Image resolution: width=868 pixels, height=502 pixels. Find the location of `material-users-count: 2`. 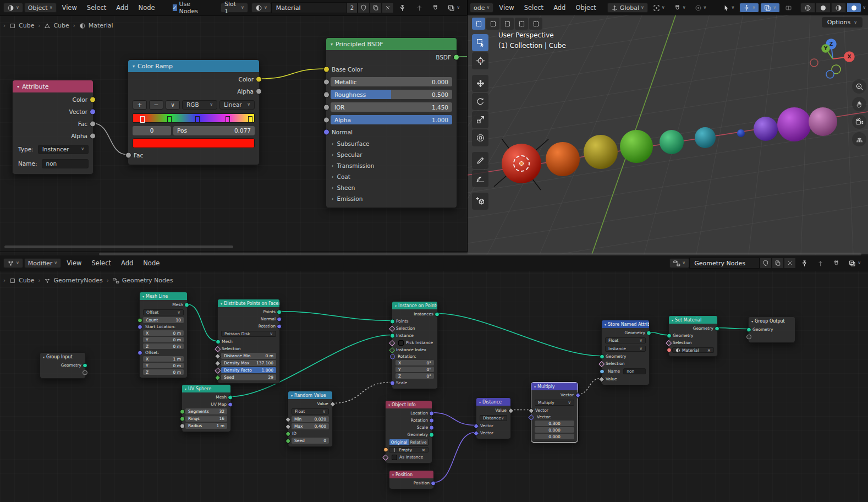

material-users-count: 2 is located at coordinates (352, 8).